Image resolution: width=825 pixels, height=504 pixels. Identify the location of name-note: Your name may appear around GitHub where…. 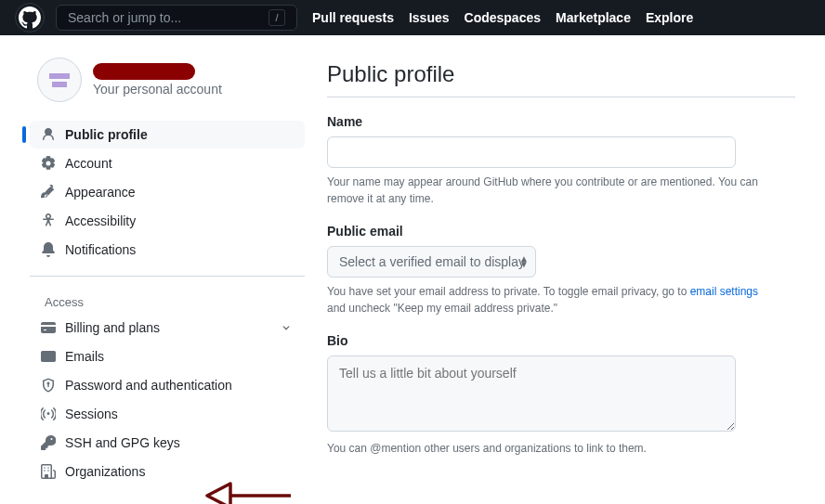
(550, 190).